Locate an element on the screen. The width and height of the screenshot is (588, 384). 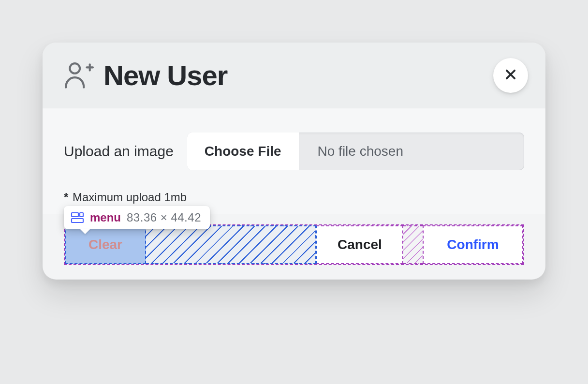
close-button is located at coordinates (511, 75).